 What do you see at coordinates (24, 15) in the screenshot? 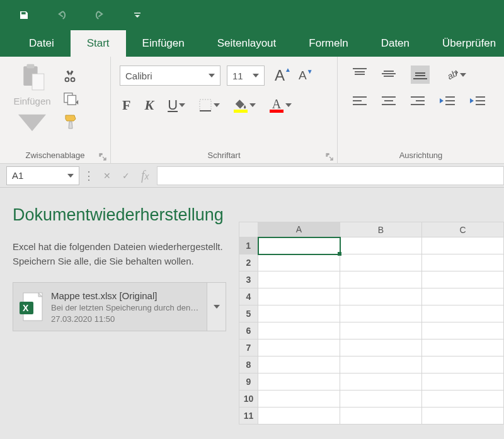
I see `save-button` at bounding box center [24, 15].